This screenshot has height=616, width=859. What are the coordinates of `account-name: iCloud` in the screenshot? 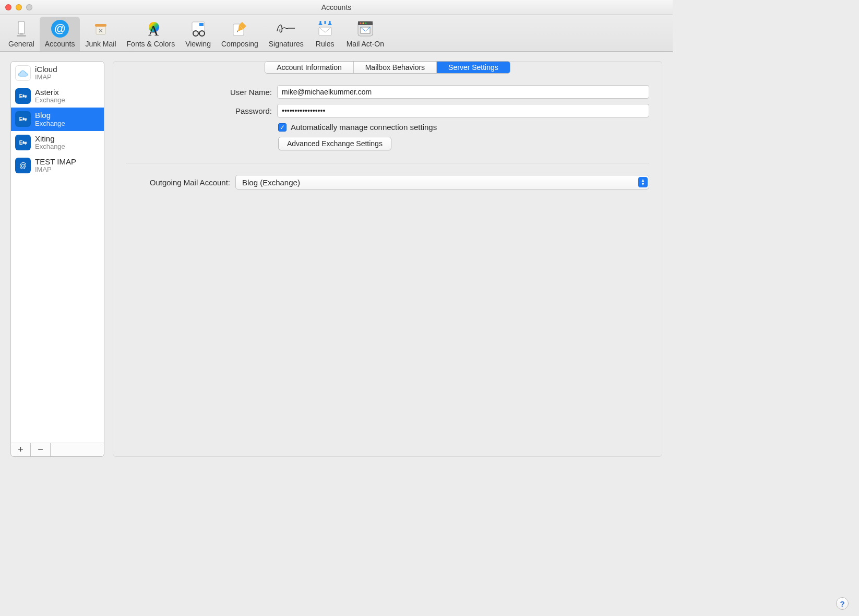 It's located at (46, 69).